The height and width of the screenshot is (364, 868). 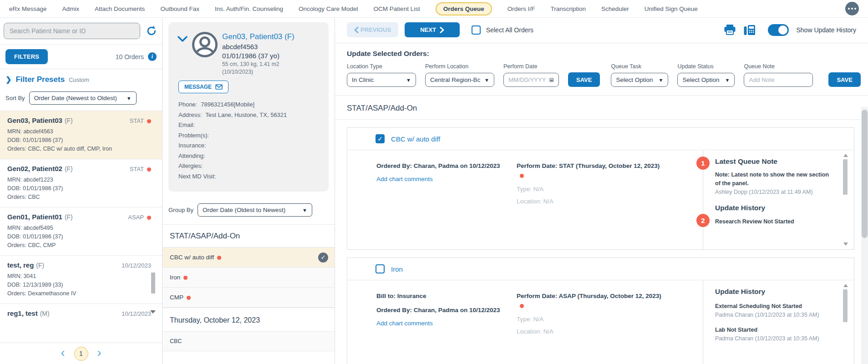 What do you see at coordinates (249, 141) in the screenshot?
I see `patient-demographics: Phone:7896321456[Mobile] Address:Test La…` at bounding box center [249, 141].